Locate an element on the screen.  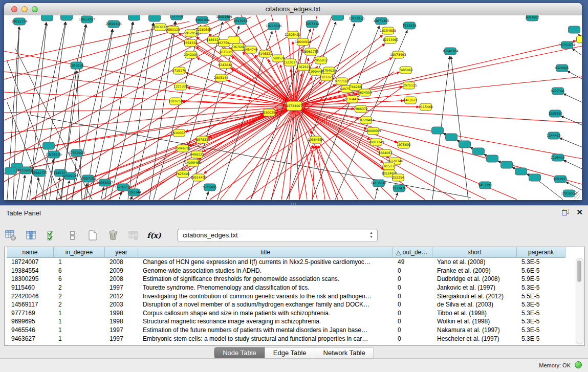
network-node: 7515526 is located at coordinates (409, 26).